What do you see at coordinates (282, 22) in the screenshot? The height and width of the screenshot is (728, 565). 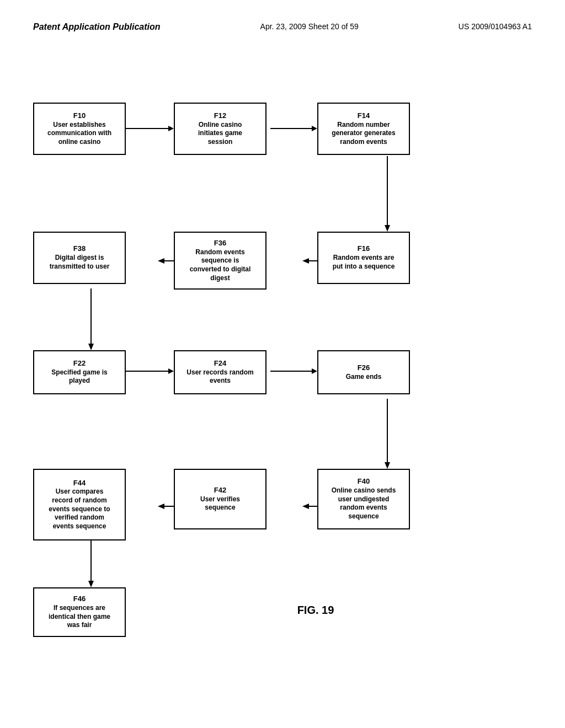 I see `page-header: Patent Application Publication Apr. 23, …` at bounding box center [282, 22].